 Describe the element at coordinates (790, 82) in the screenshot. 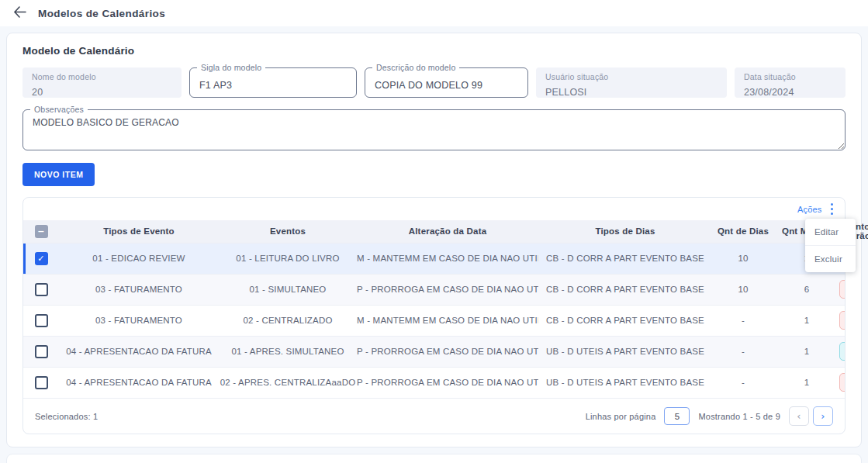

I see `data-situacao-field: Data situação 23/08/2024` at that location.